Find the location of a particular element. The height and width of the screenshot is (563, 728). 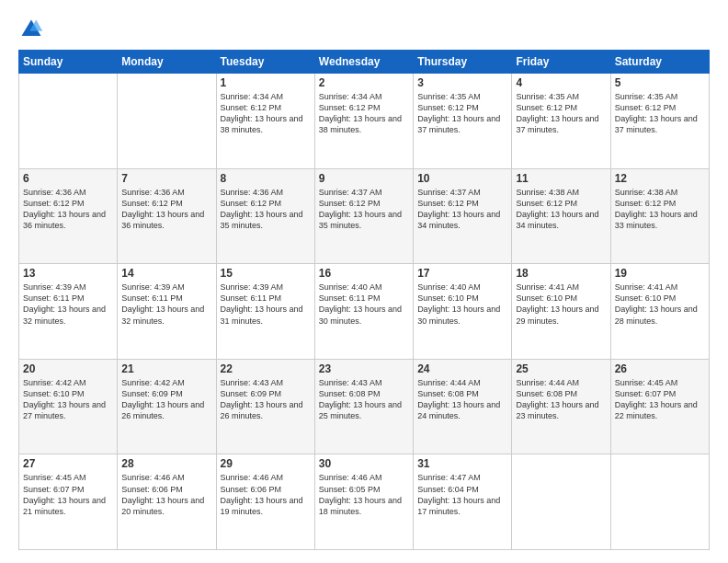

logo is located at coordinates (33, 29).